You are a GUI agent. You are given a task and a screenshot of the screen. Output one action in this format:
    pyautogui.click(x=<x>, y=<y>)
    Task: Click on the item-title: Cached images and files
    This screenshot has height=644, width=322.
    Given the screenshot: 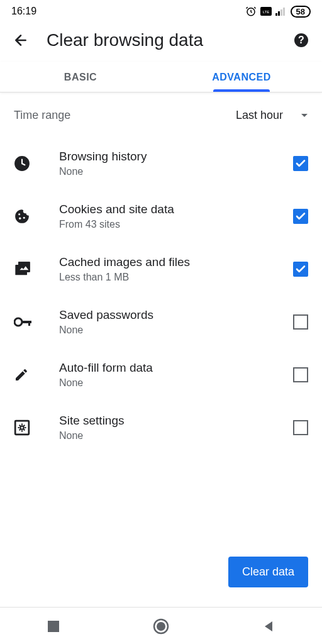 What is the action you would take?
    pyautogui.click(x=176, y=262)
    